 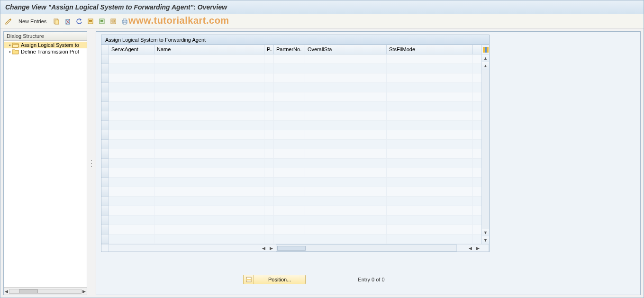 What do you see at coordinates (79, 21) in the screenshot?
I see `undo-icon` at bounding box center [79, 21].